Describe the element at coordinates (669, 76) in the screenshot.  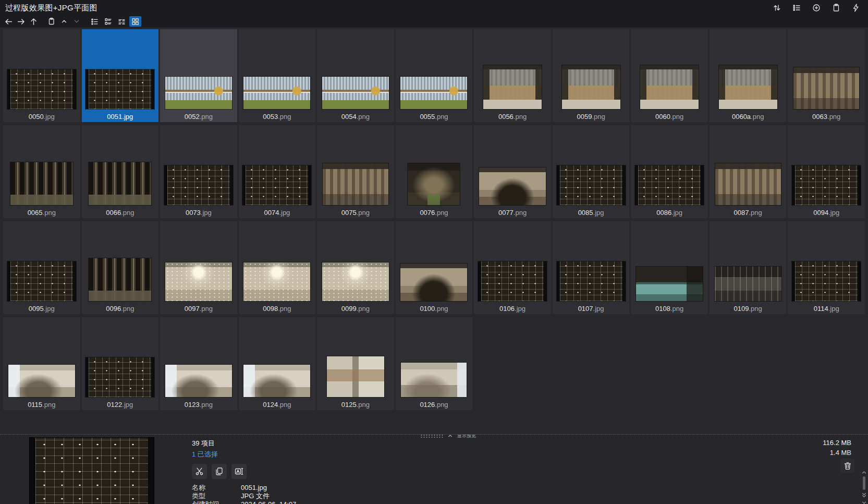
I see `file-tile: 0060.png` at that location.